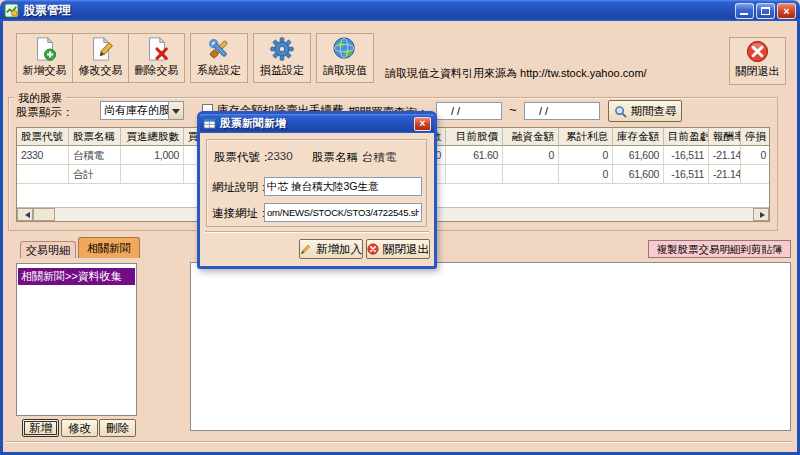 This screenshot has height=455, width=800. Describe the element at coordinates (345, 70) in the screenshot. I see `toolbar-button-label: 讀取現值` at that location.